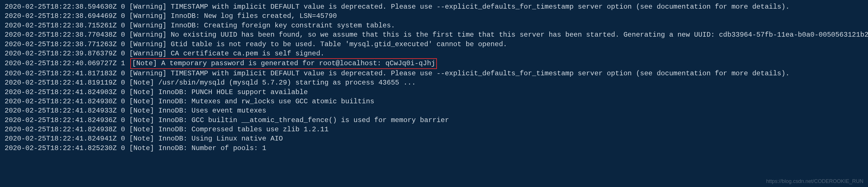 This screenshot has width=868, height=187. Describe the element at coordinates (284, 63) in the screenshot. I see `highlighted-password-line: [Note] A temporary password is generated…` at that location.